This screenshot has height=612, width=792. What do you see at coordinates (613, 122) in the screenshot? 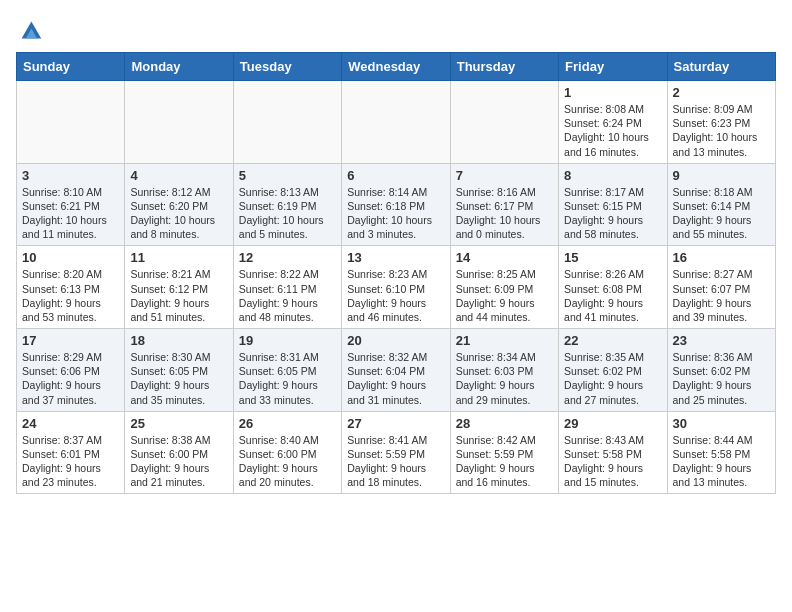
I see `calendar-day-cell: 1Sunrise: 8:08 AM Sunset: 6:24 PM Daylig…` at bounding box center [613, 122].